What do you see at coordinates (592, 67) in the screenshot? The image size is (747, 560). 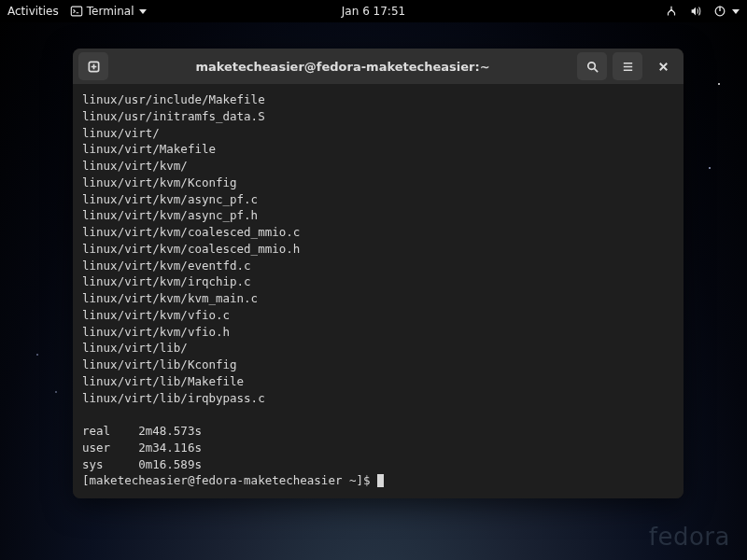 I see `search-icon` at bounding box center [592, 67].